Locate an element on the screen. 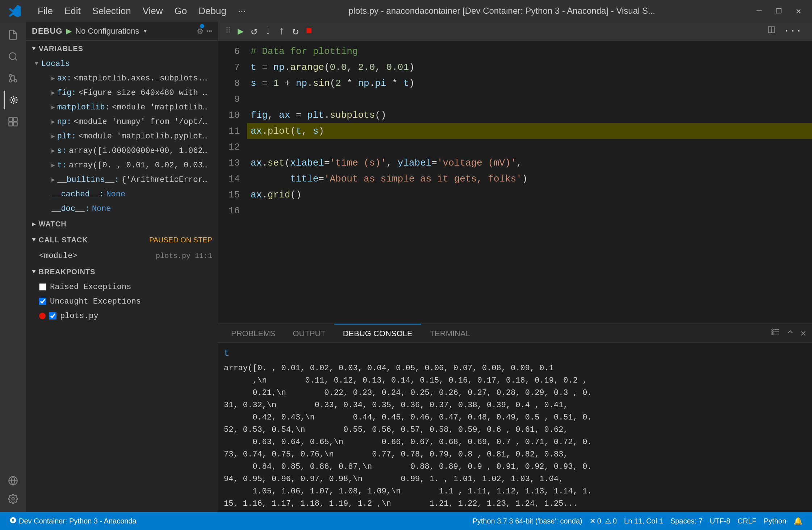 The image size is (812, 530). code-line-14: title='About as simple as it gets, folks… is located at coordinates (530, 179).